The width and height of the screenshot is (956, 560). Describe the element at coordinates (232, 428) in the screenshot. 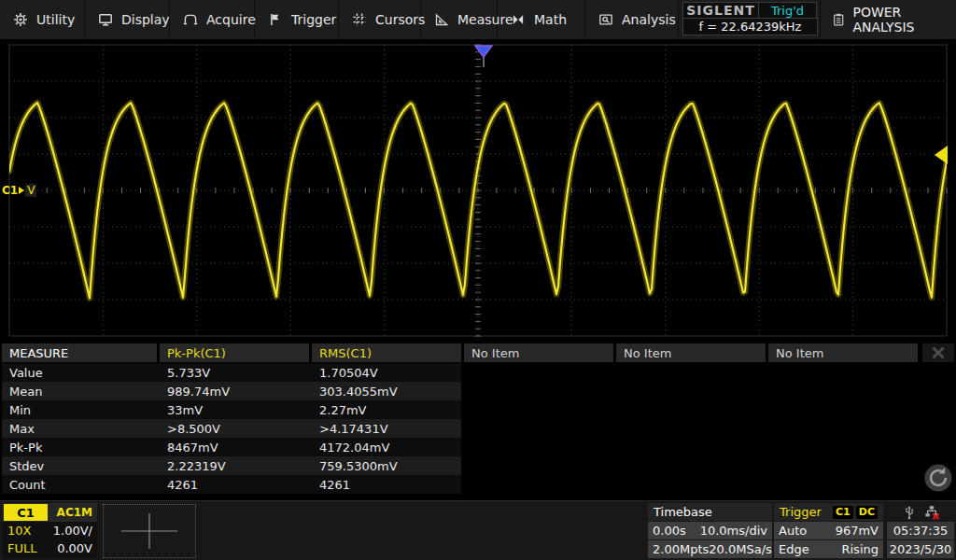

I see `measure-statistics-table: Value5.733V1.70504V Mean989.74mV303.4055…` at that location.